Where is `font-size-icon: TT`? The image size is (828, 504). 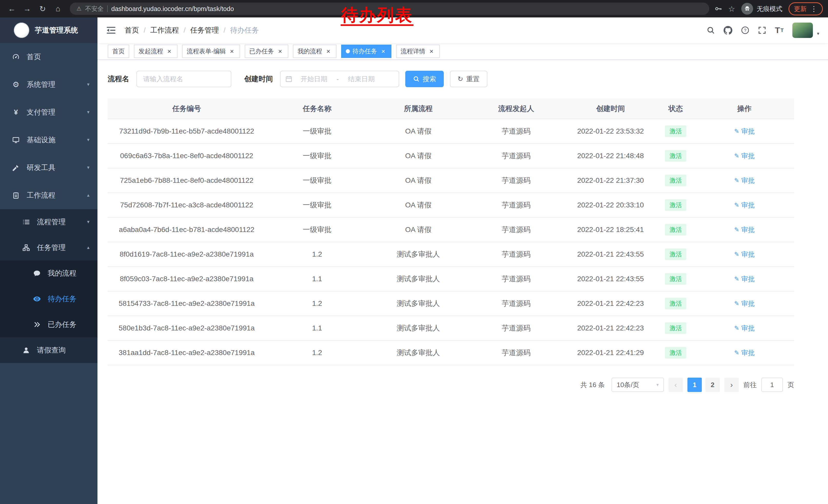 font-size-icon: TT is located at coordinates (779, 30).